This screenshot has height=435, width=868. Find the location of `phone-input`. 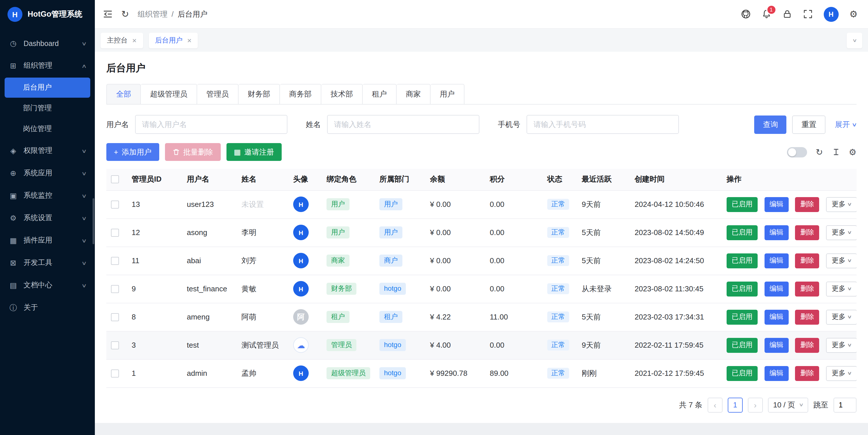

phone-input is located at coordinates (603, 124).